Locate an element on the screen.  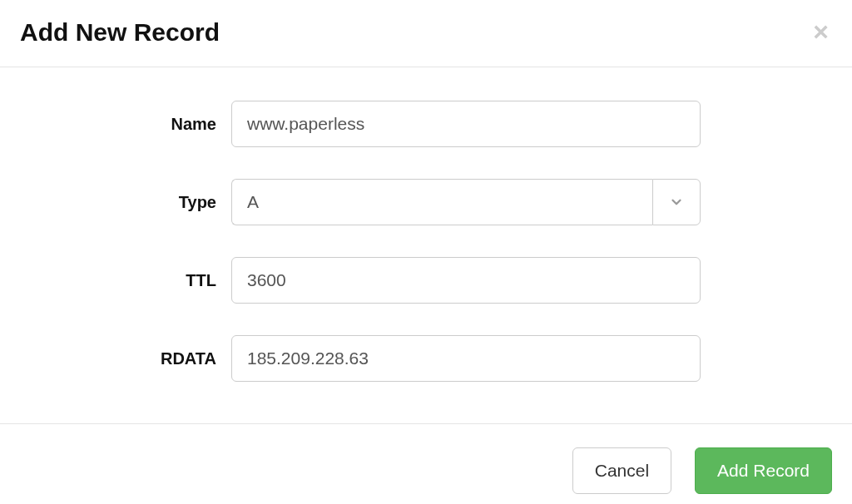
name-input is located at coordinates (466, 124).